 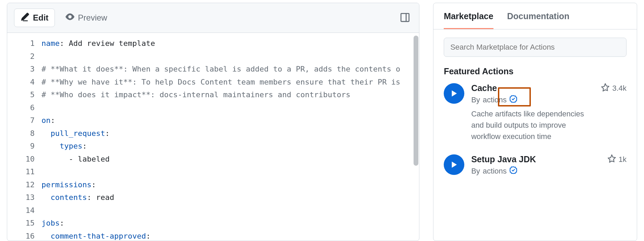 What do you see at coordinates (535, 165) in the screenshot?
I see `action-item: Setup Java JDK By actions 1k` at bounding box center [535, 165].